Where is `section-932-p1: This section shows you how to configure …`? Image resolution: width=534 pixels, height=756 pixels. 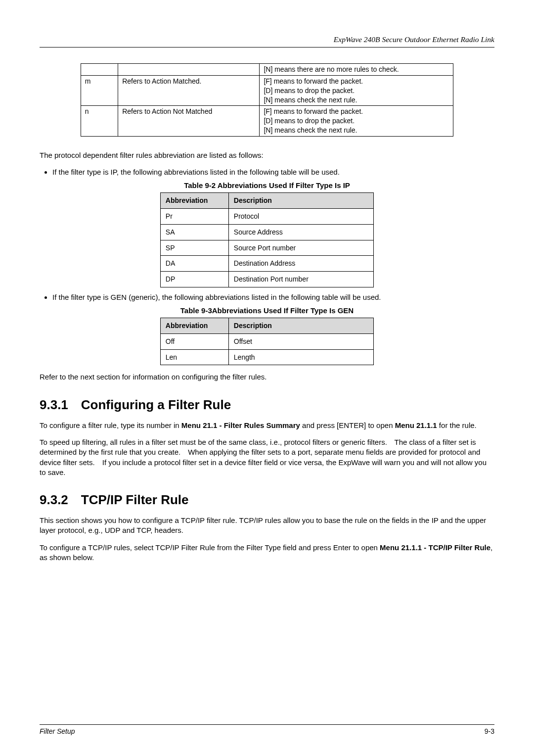 section-932-p1: This section shows you how to configure … is located at coordinates (267, 525).